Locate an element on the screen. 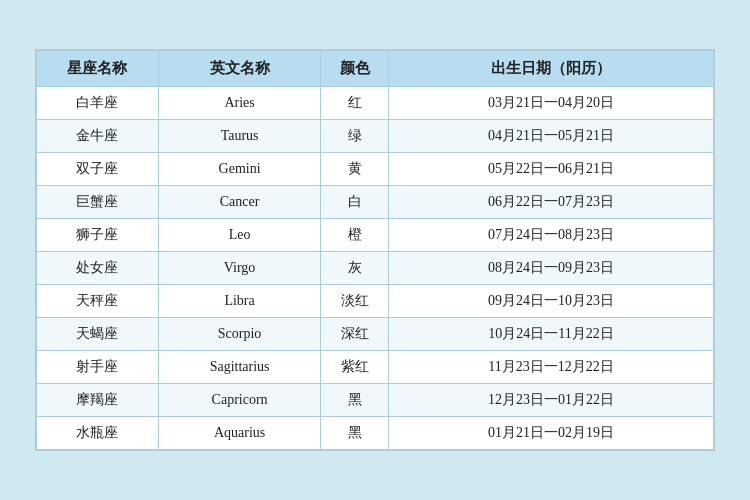 The image size is (750, 500). cell-english: Leo is located at coordinates (239, 236).